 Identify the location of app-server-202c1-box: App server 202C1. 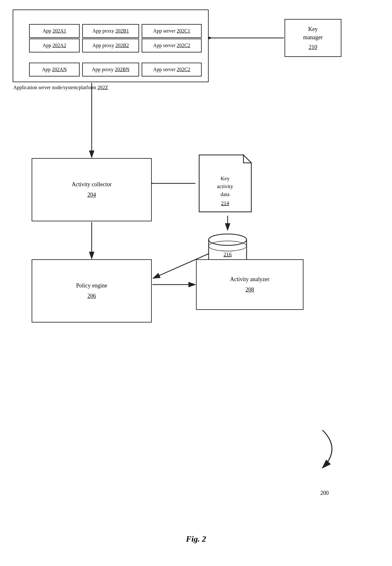
(172, 31).